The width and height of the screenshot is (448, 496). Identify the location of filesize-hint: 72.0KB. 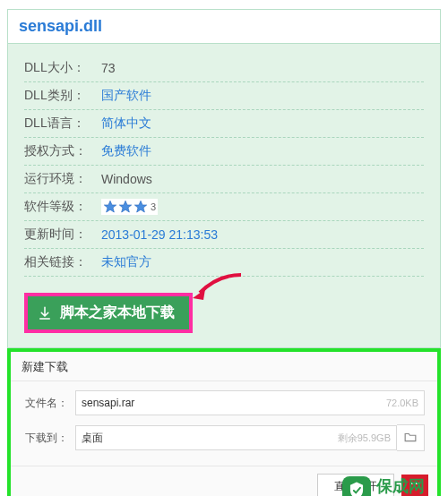
(402, 403).